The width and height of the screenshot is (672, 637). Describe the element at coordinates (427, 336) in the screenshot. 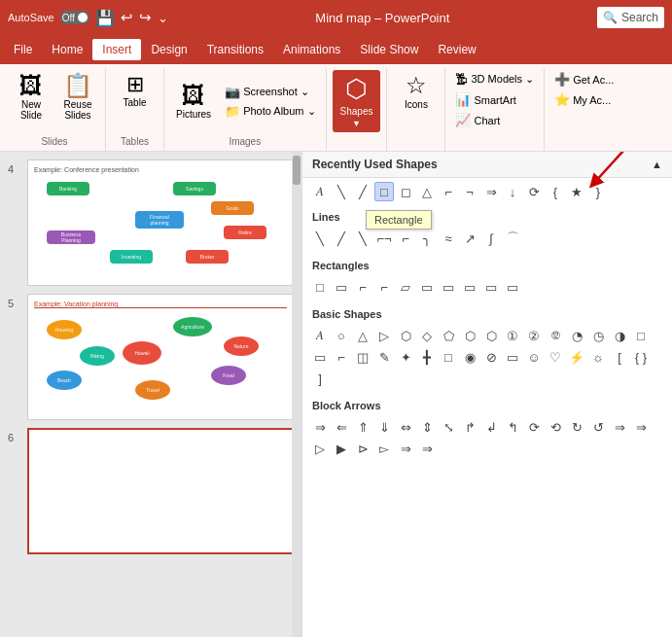

I see `basic-diamond: ◇` at that location.